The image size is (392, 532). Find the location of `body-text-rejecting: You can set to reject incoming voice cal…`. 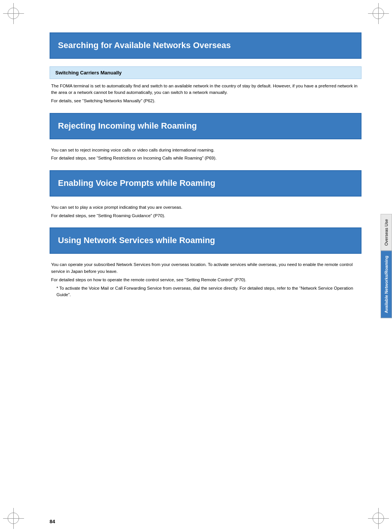

body-text-rejecting: You can set to reject incoming voice cal… is located at coordinates (206, 155).